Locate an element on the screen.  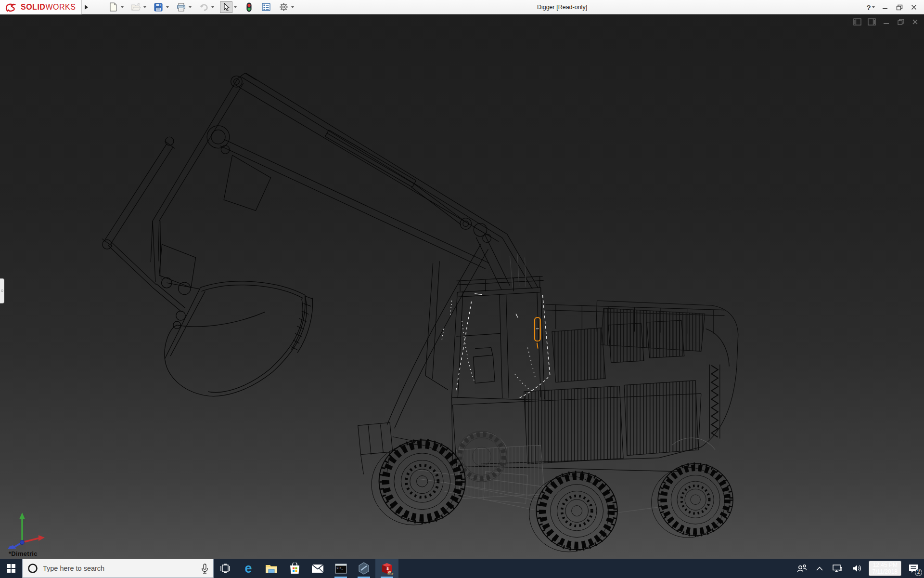
solidworks-logo: SOLIDWORKS is located at coordinates (41, 7).